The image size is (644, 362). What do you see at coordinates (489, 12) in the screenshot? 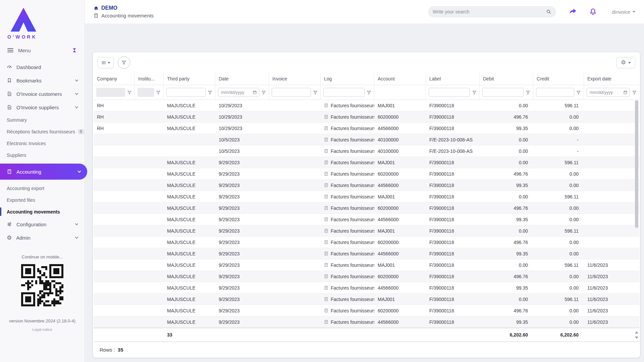
I see `search-input` at bounding box center [489, 12].